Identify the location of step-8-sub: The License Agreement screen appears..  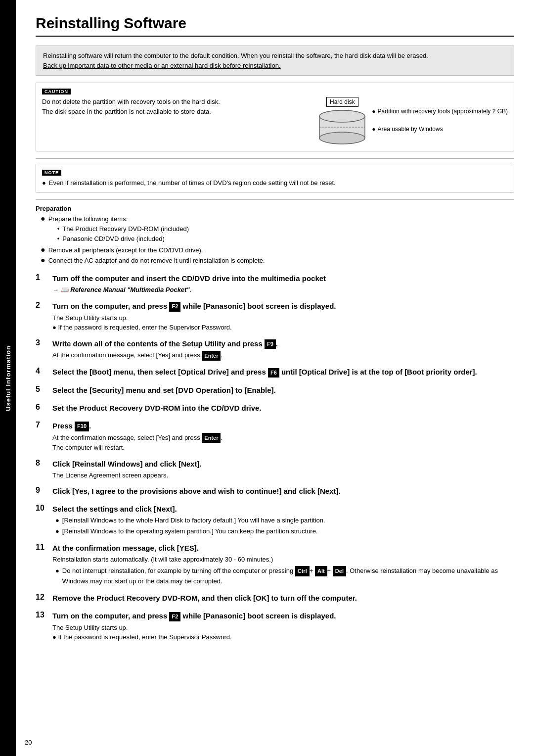
(283, 475).